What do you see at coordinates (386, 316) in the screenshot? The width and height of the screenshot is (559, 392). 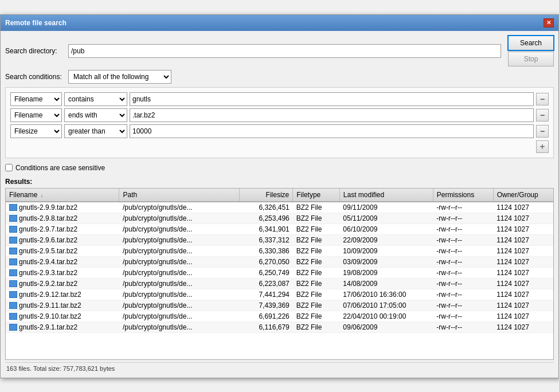 I see `table-cell: 22/04/2010 00:19:00` at bounding box center [386, 316].